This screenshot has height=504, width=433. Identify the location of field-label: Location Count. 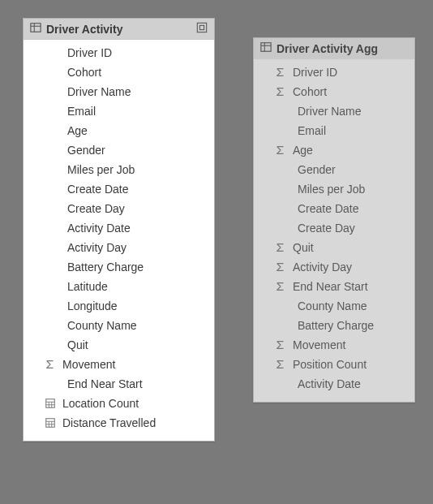
(101, 403).